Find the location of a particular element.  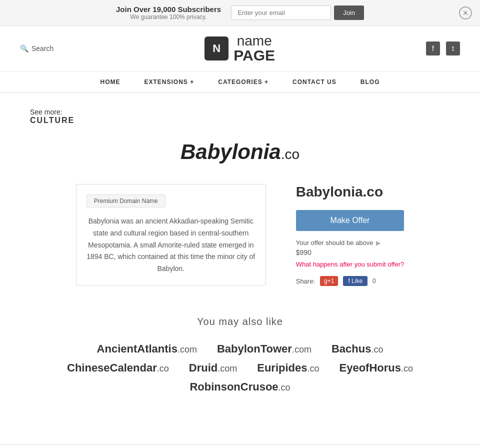

also-like-ancient-atlantis: AncientAtlantis.com is located at coordinates (147, 349).